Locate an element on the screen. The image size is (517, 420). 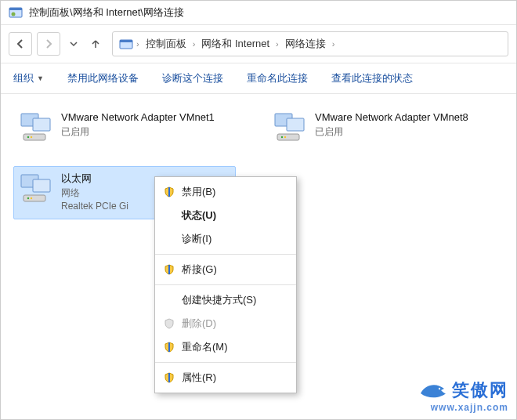
window-title: 控制面板\网络和 Internet\网络连接 is located at coordinates (107, 13).